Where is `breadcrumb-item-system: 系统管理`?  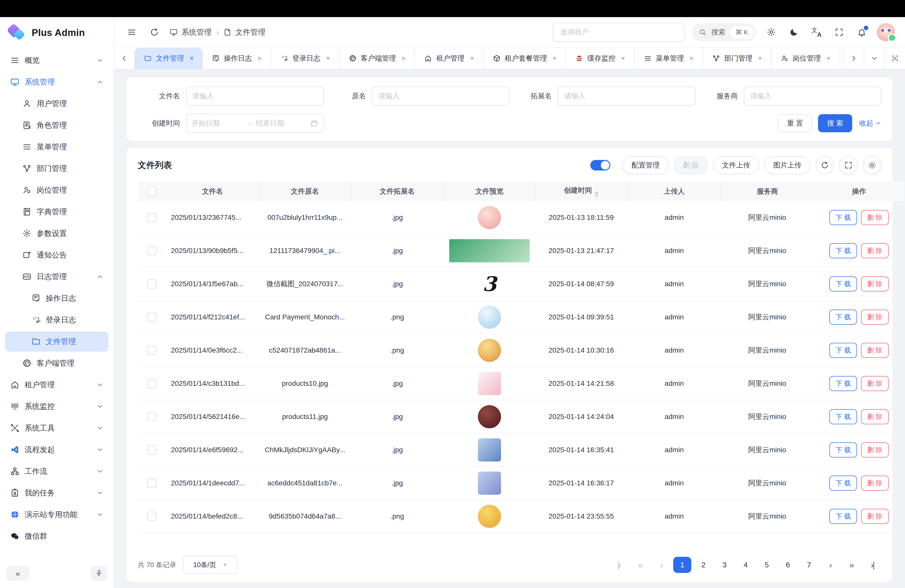 breadcrumb-item-system: 系统管理 is located at coordinates (191, 32).